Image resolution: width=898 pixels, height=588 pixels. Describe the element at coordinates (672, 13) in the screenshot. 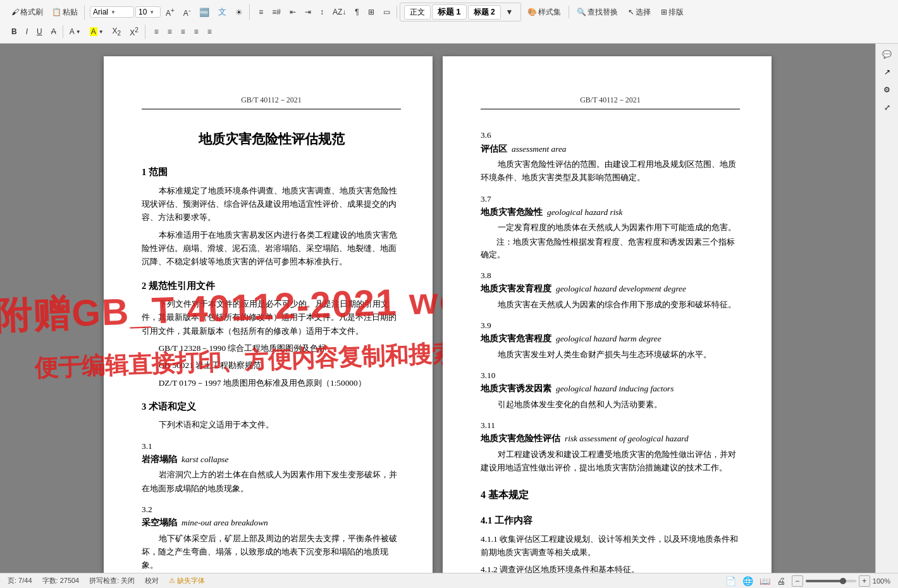

I see `arrange-button: ⊞ 排版` at that location.